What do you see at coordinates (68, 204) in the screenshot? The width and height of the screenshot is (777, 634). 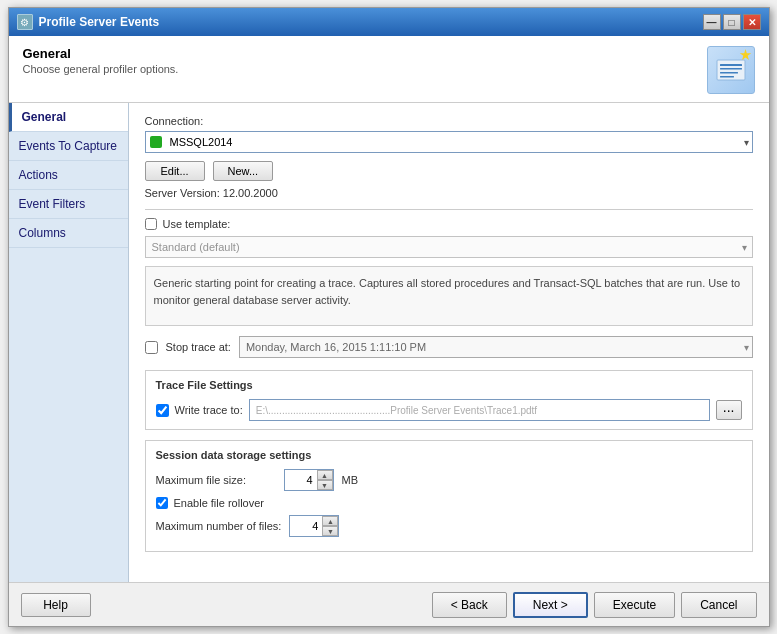 I see `sidebar-item-filters: Event Filters` at bounding box center [68, 204].